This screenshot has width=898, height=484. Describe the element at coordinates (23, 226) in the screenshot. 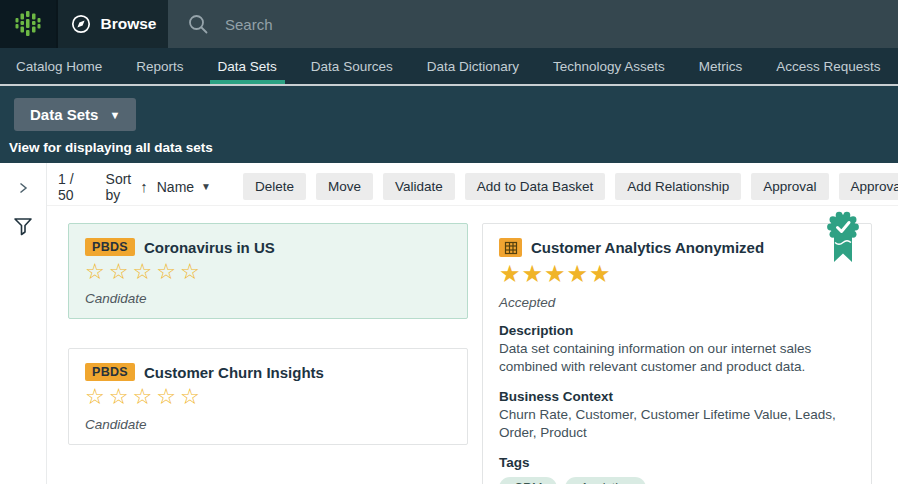

I see `filter-funnel-icon` at that location.